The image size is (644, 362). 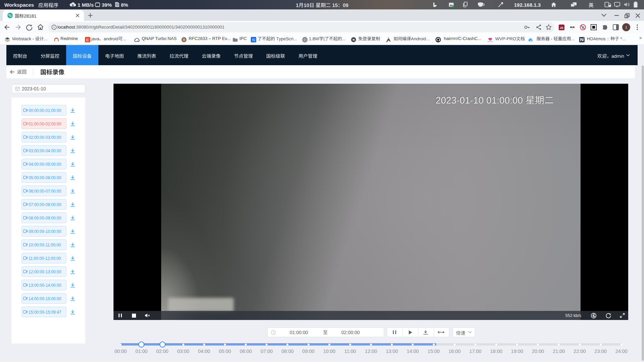 I want to click on svg-text: C, so click(x=88, y=40).